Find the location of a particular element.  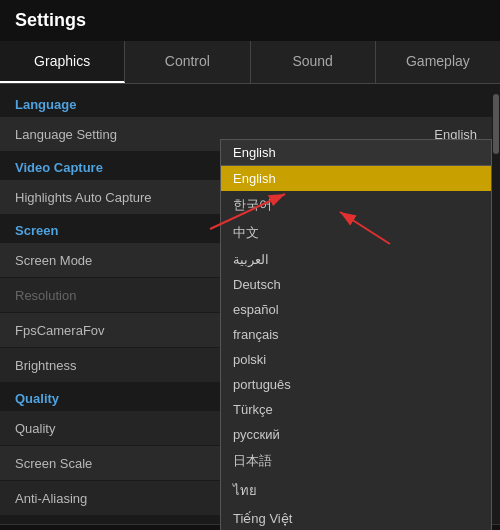

tab-sound: Sound is located at coordinates (314, 62).